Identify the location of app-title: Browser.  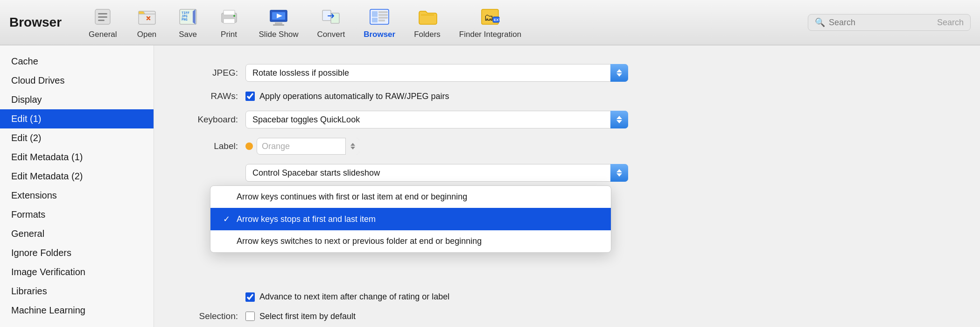
(35, 22).